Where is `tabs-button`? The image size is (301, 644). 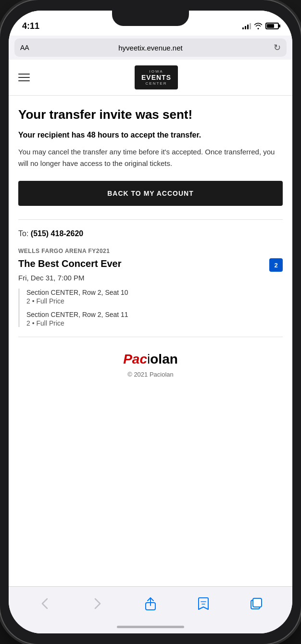 tabs-button is located at coordinates (256, 604).